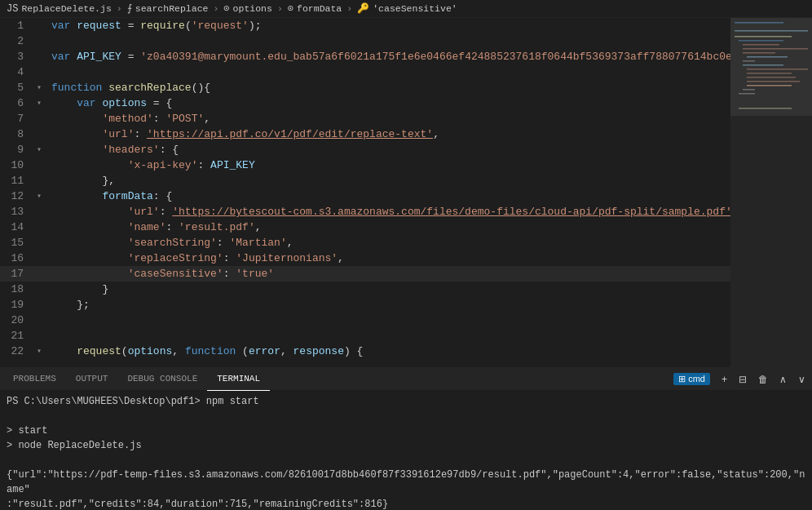  Describe the element at coordinates (406, 9) in the screenshot. I see `breadcrumb-bar: JS ReplaceDelete.js › ⨍ searchReplace › …` at that location.